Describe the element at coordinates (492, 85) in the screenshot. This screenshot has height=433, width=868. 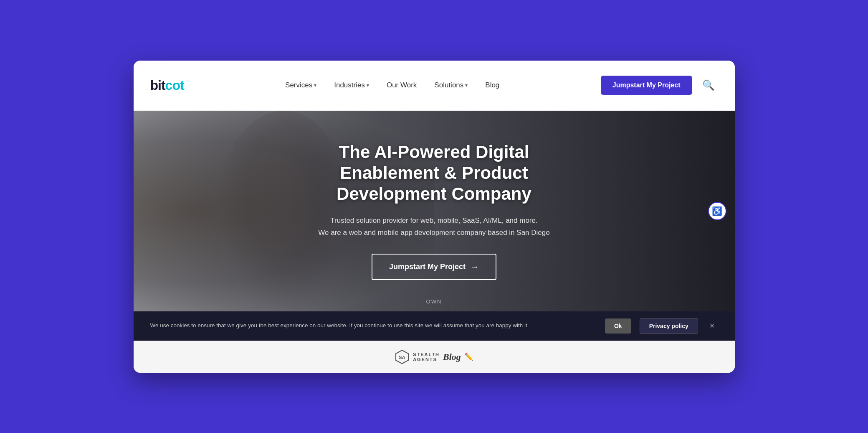
I see `blog-label: Blog` at that location.